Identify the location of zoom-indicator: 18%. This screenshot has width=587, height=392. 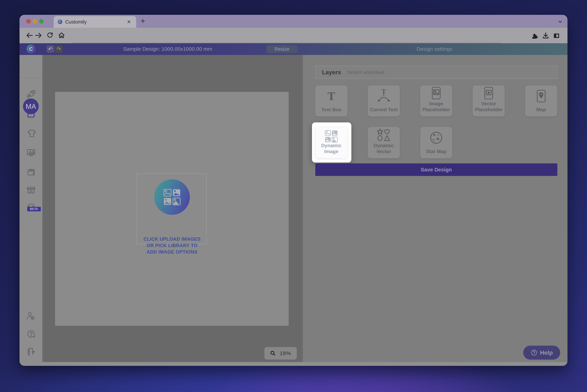
(281, 353).